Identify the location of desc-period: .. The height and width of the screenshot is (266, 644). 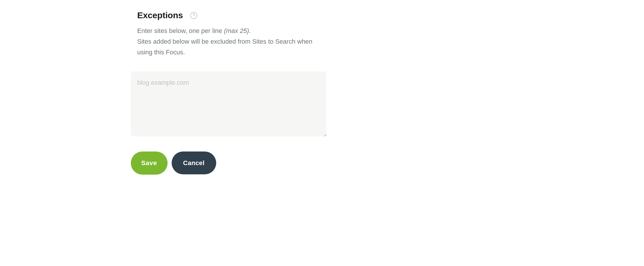
(250, 31).